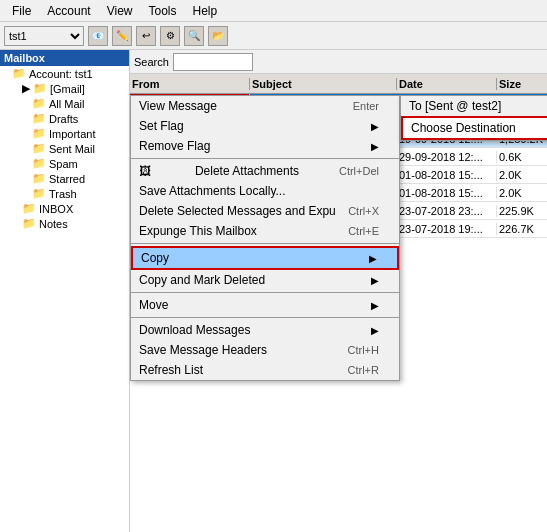 The image size is (547, 532). Describe the element at coordinates (265, 258) in the screenshot. I see `menu-copy: Copy ▶` at that location.